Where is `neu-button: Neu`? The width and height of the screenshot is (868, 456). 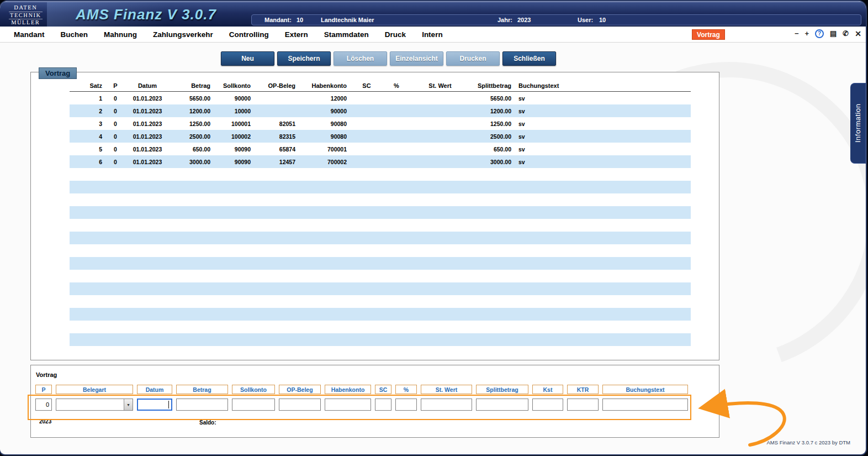 neu-button: Neu is located at coordinates (247, 59).